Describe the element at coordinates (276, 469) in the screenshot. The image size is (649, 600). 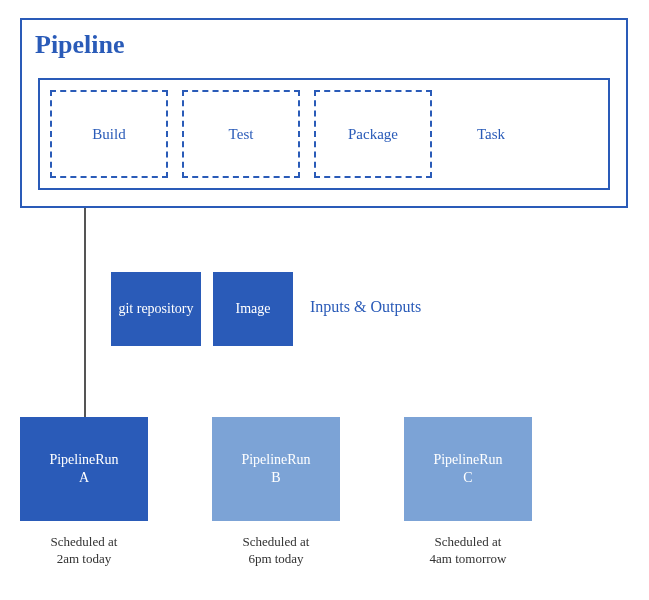
I see `pipelinerun-b: PipelineRun B` at that location.